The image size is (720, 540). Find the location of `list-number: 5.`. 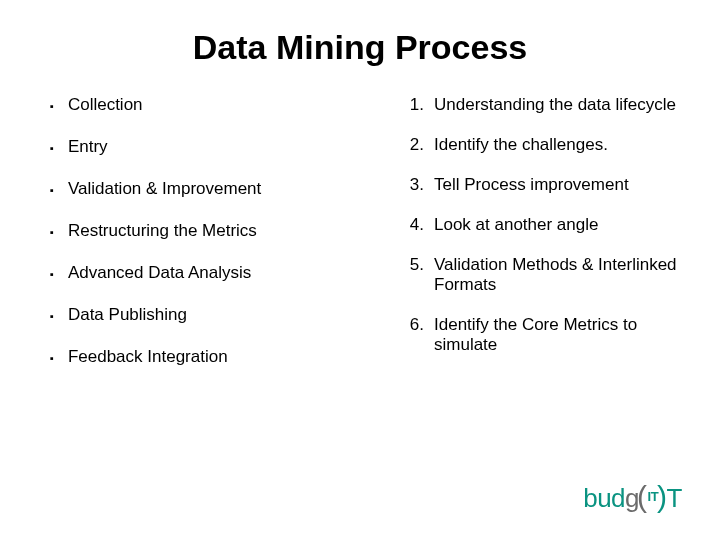

list-number: 5. is located at coordinates (412, 265).